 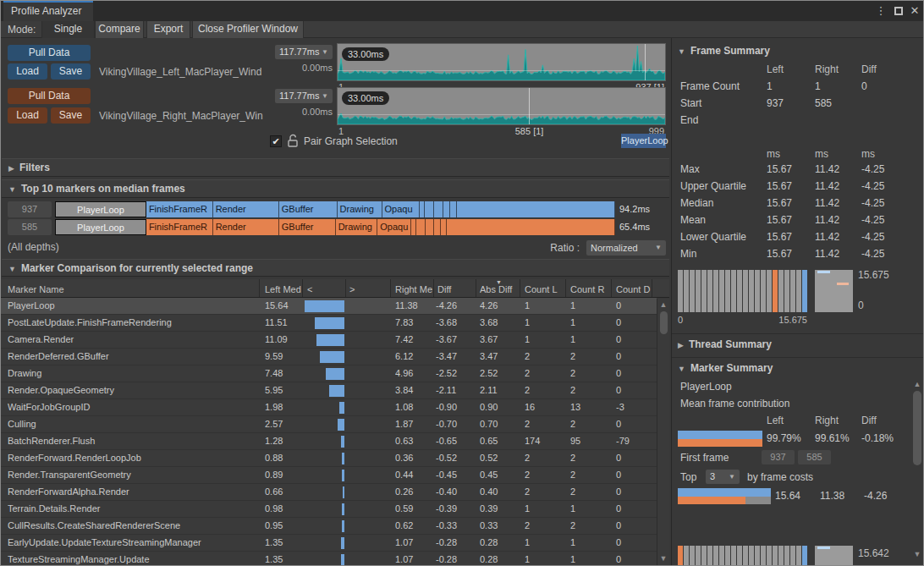 I want to click on column-header-count-d: Count D, so click(x=634, y=289).